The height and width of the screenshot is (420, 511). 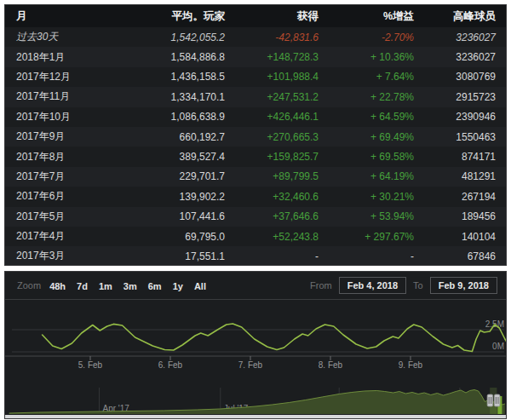 What do you see at coordinates (272, 176) in the screenshot?
I see `cell-gain: +89,799.5` at bounding box center [272, 176].